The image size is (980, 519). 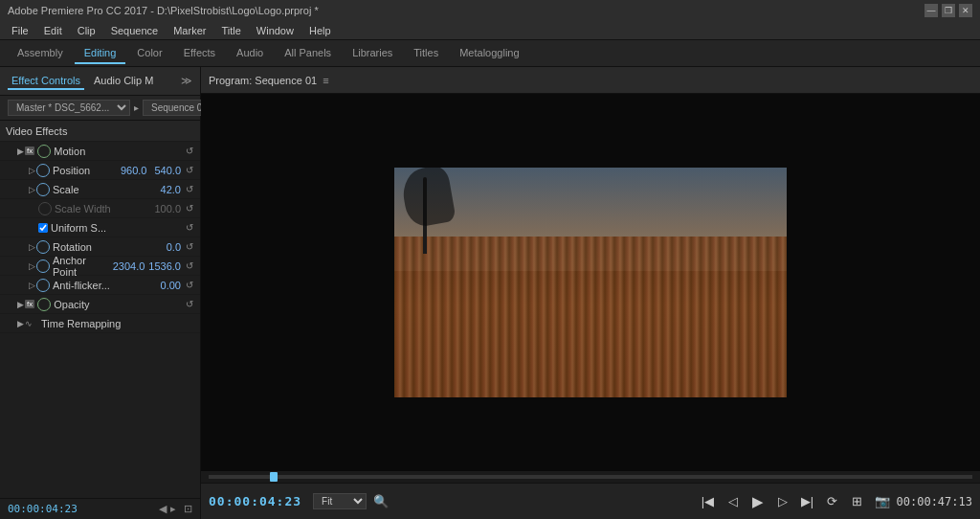 I want to click on effect-timecode-bar: 00:00:04:23 ◀ ▸ ⊡, so click(x=100, y=508).